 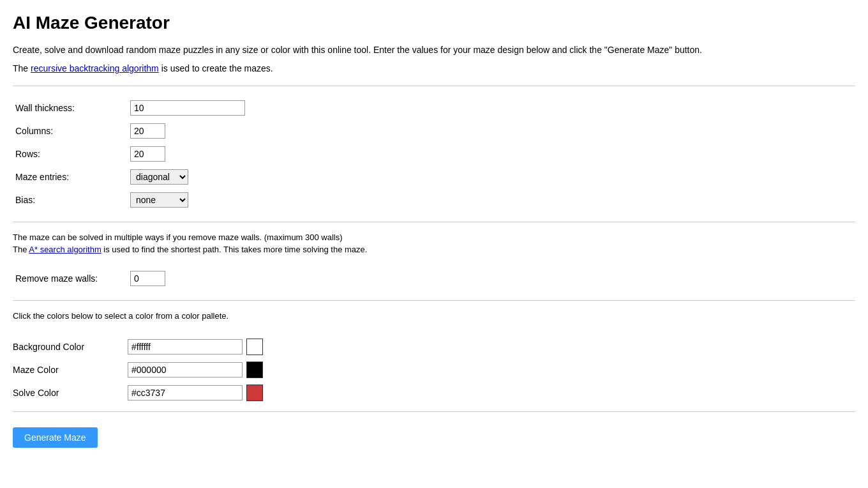 What do you see at coordinates (434, 393) in the screenshot?
I see `solve-color-row: Solve Color` at bounding box center [434, 393].